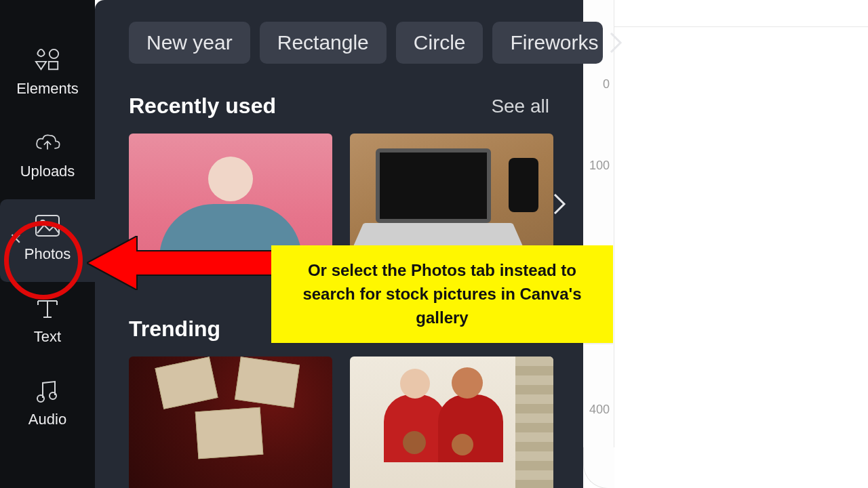 This screenshot has width=868, height=488. Describe the element at coordinates (520, 106) in the screenshot. I see `see-all-link: See all` at that location.